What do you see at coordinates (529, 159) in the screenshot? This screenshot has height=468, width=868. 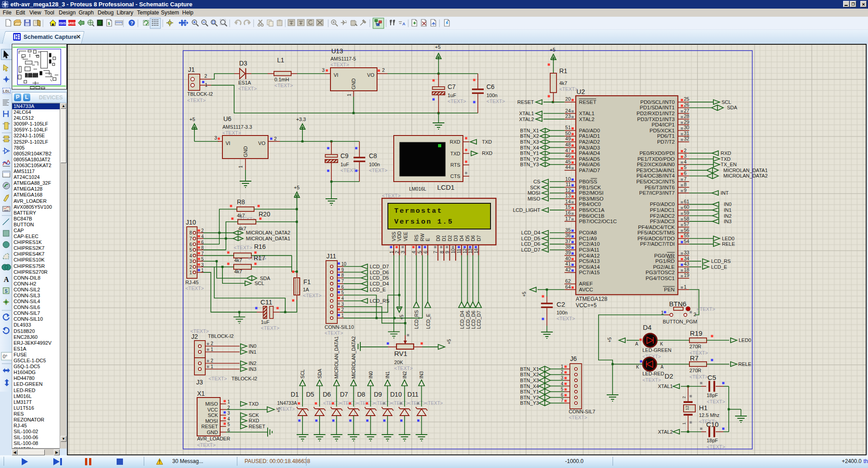 I see `svg-text: BTN_Y2` at bounding box center [529, 159].